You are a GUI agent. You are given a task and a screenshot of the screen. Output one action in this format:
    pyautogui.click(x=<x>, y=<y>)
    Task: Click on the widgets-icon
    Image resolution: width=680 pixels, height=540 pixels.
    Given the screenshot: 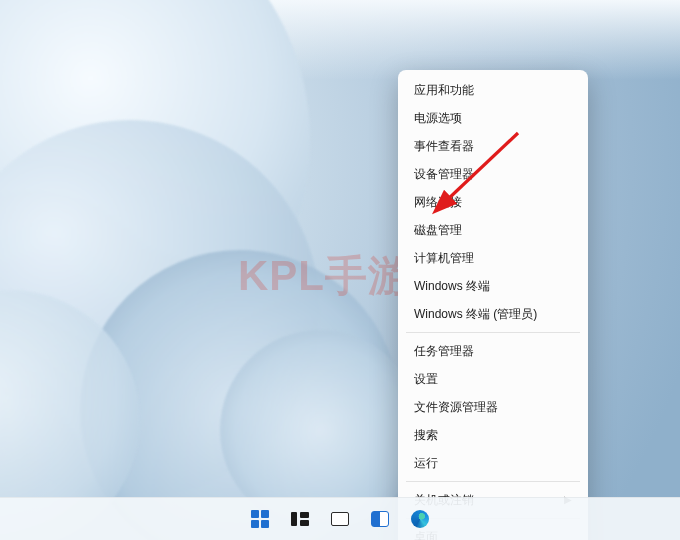 What is the action you would take?
    pyautogui.click(x=380, y=519)
    